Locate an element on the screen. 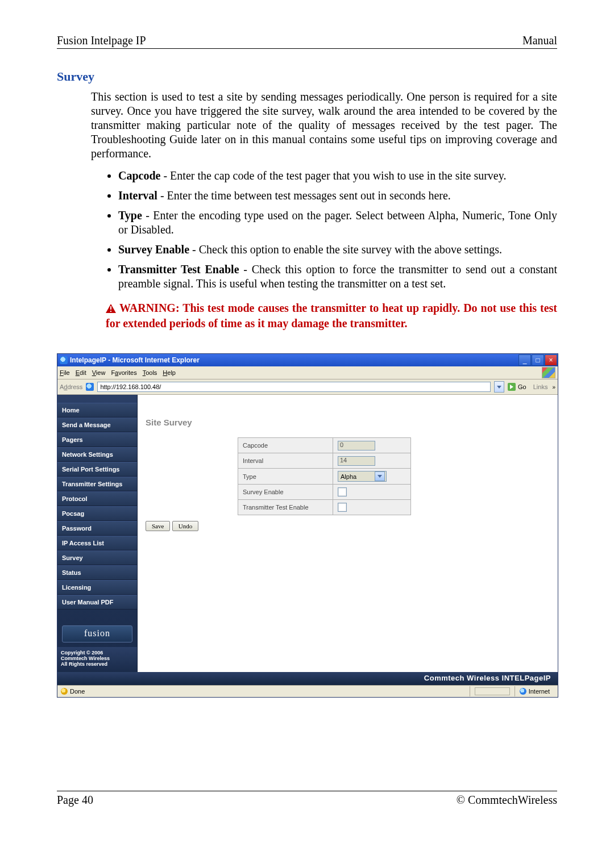 Image resolution: width=614 pixels, height=868 pixels. progress-meter is located at coordinates (492, 691).